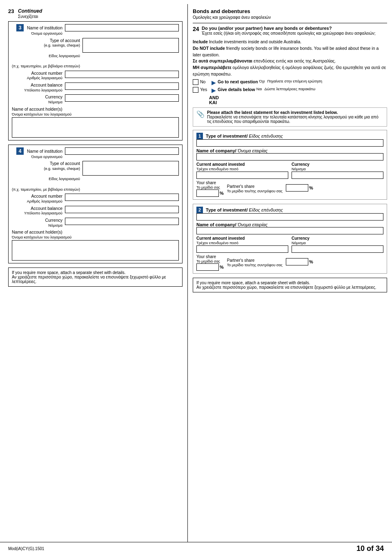 The image size is (392, 555). What do you see at coordinates (337, 175) in the screenshot?
I see `invest1-currency-input` at bounding box center [337, 175].